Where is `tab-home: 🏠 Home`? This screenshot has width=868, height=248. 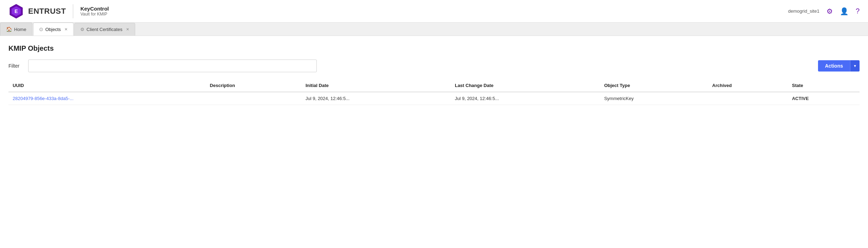 tab-home: 🏠 Home is located at coordinates (16, 29).